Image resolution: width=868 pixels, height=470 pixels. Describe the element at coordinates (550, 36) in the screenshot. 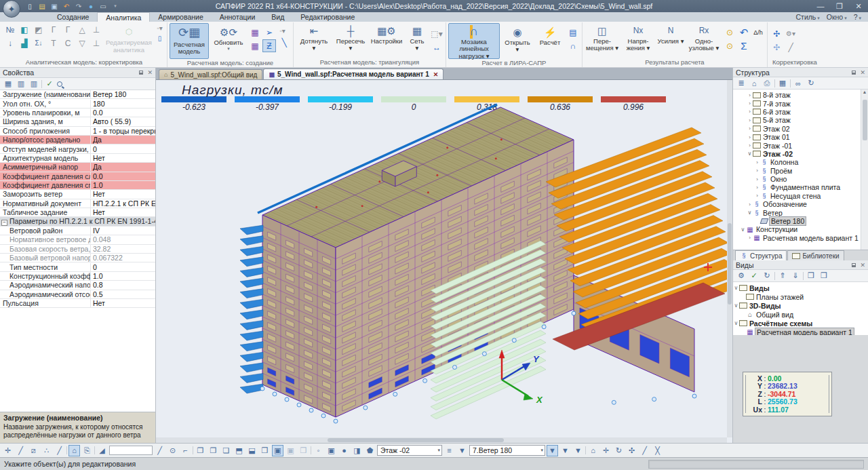

I see `calc-button: Расчёт` at that location.